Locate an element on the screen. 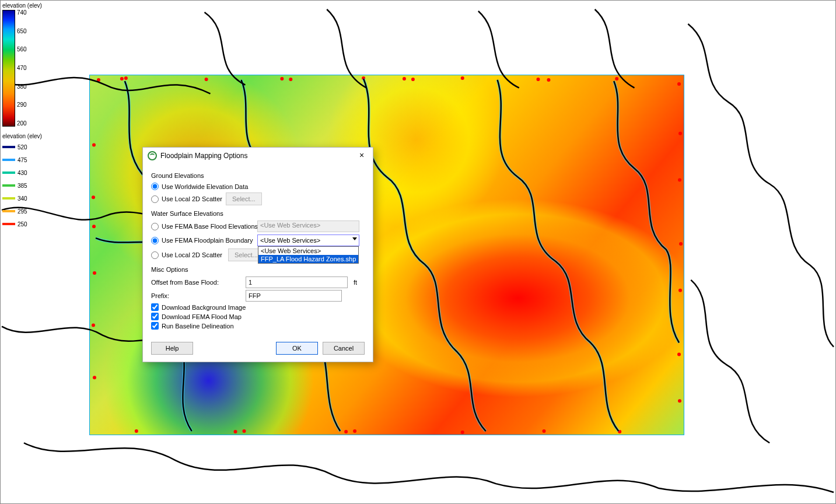  legend-row: 340 is located at coordinates (22, 198).